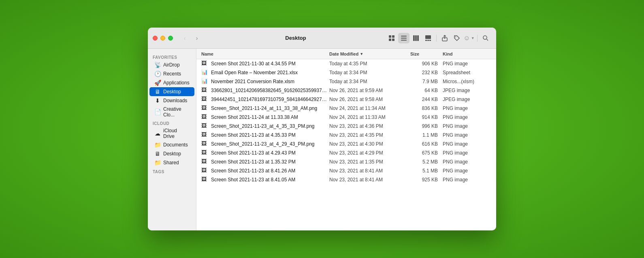  What do you see at coordinates (346, 117) in the screenshot?
I see `file-row: 🖼 Screen Shot 2021-11-24 at 11.33.38 AM …` at bounding box center [346, 117].